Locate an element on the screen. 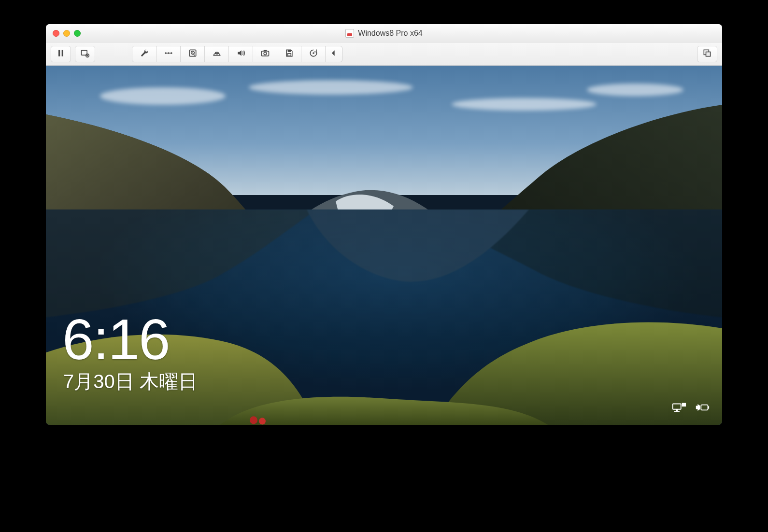 Image resolution: width=768 pixels, height=532 pixels. lock-time: 6:16 is located at coordinates (116, 339).